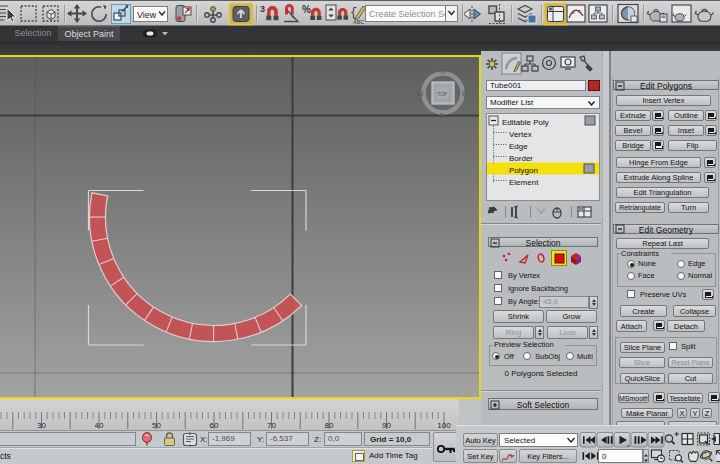 Image resolution: width=720 pixels, height=464 pixels. I want to click on svg-text: Polygon, so click(524, 170).